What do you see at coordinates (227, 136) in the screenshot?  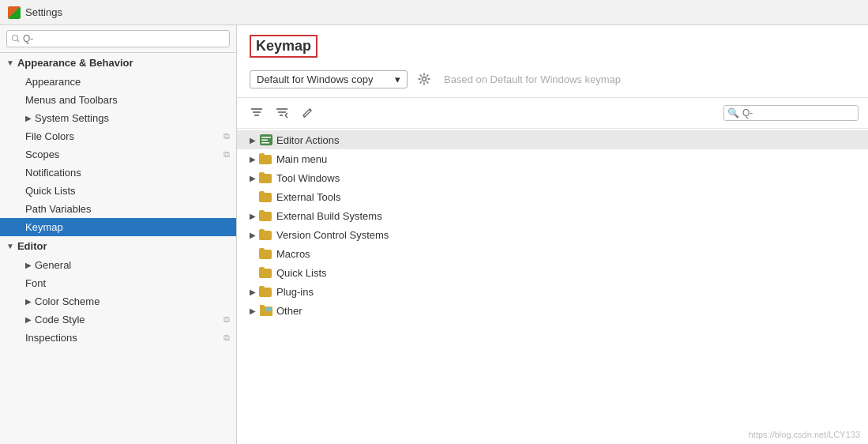 I see `copy-icon-file-colors: ⧉` at bounding box center [227, 136].